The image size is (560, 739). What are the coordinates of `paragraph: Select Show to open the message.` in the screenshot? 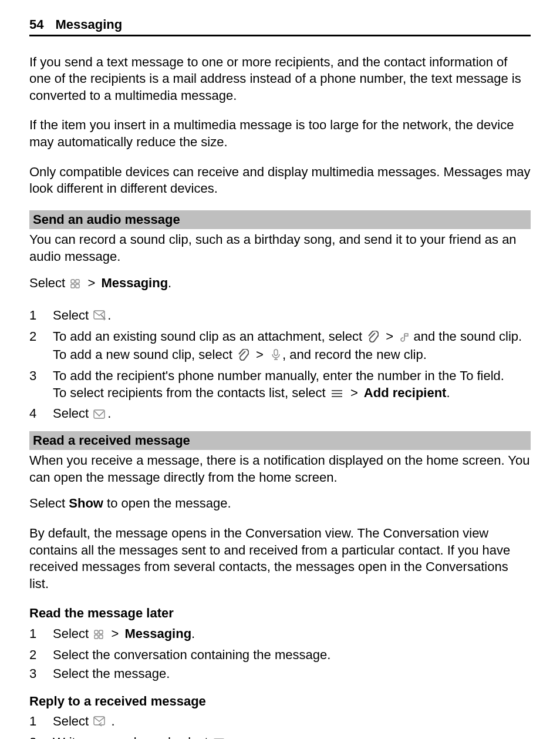 It's located at (280, 504).